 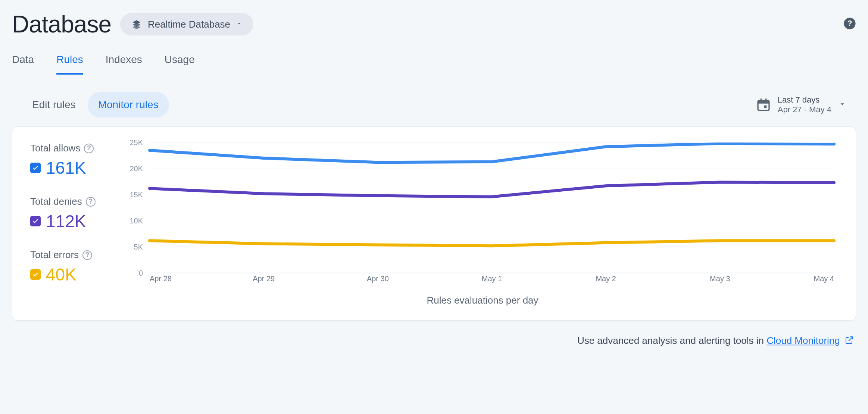 I want to click on y-tick-label: 15K, so click(x=136, y=195).